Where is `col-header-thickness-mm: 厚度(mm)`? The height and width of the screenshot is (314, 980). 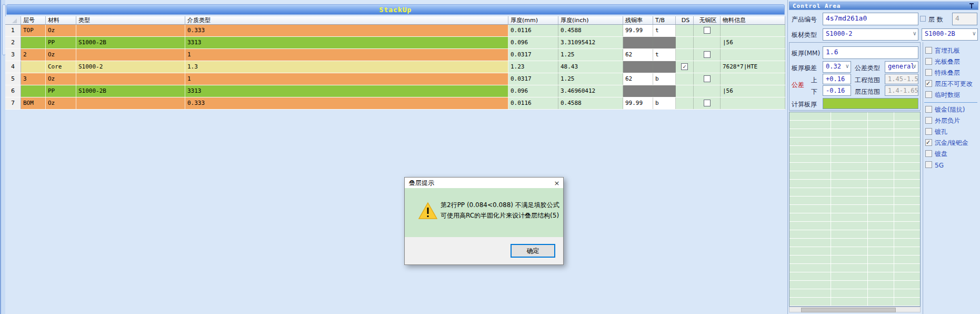
col-header-thickness-mm: 厚度(mm) is located at coordinates (534, 20).